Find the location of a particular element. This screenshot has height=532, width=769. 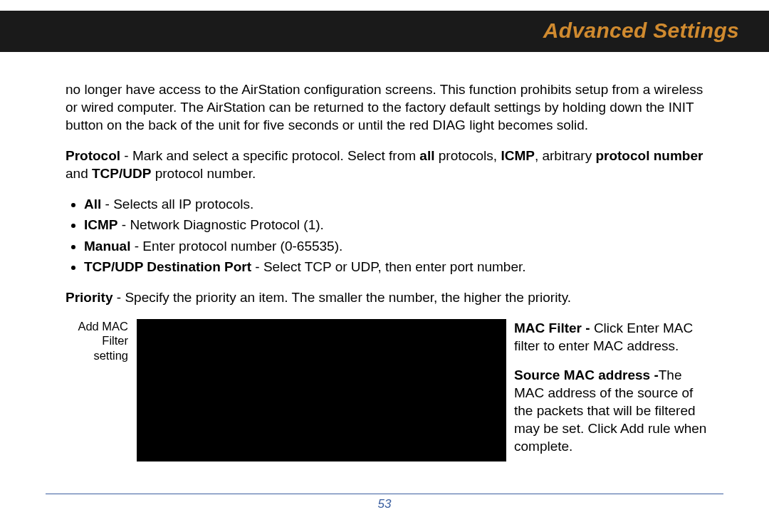

page-footer: 53 is located at coordinates (384, 503).